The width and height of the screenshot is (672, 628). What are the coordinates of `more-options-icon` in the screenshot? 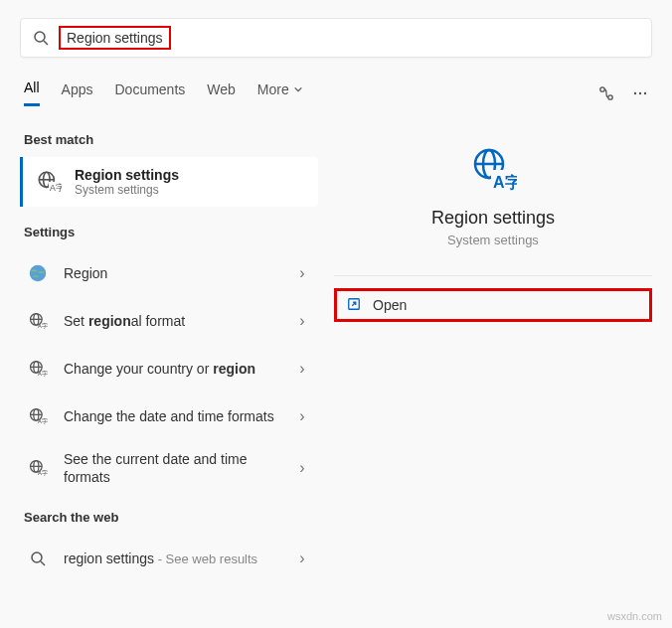 It's located at (640, 93).